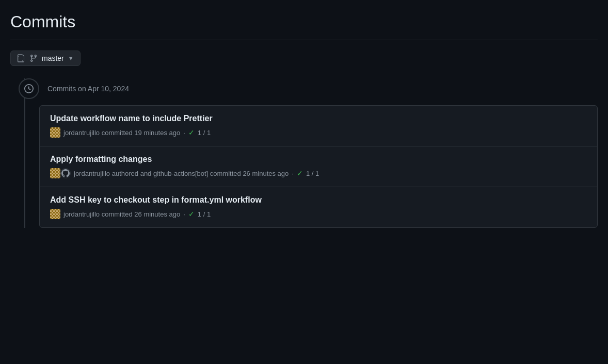 This screenshot has width=608, height=364. What do you see at coordinates (318, 133) in the screenshot?
I see `commit-meta: jordantrujillo committed 19 minutes ago …` at bounding box center [318, 133].